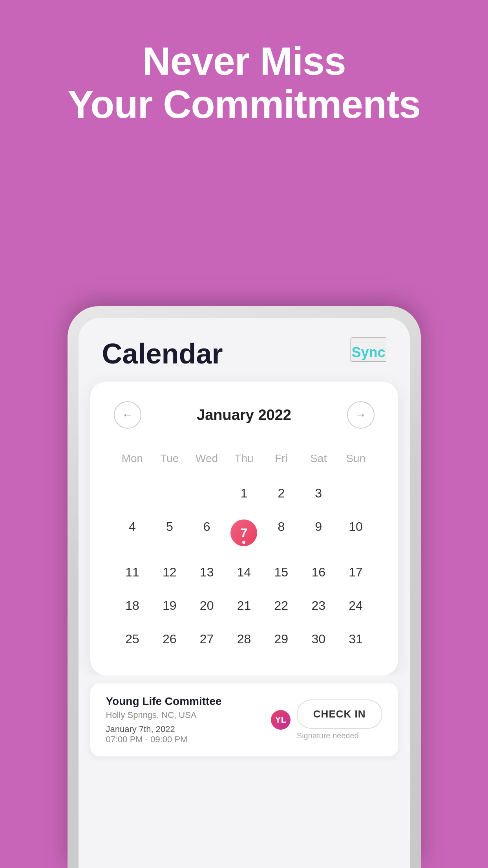 The image size is (488, 868). Describe the element at coordinates (356, 533) in the screenshot. I see `calendar-cell-10: 10` at that location.